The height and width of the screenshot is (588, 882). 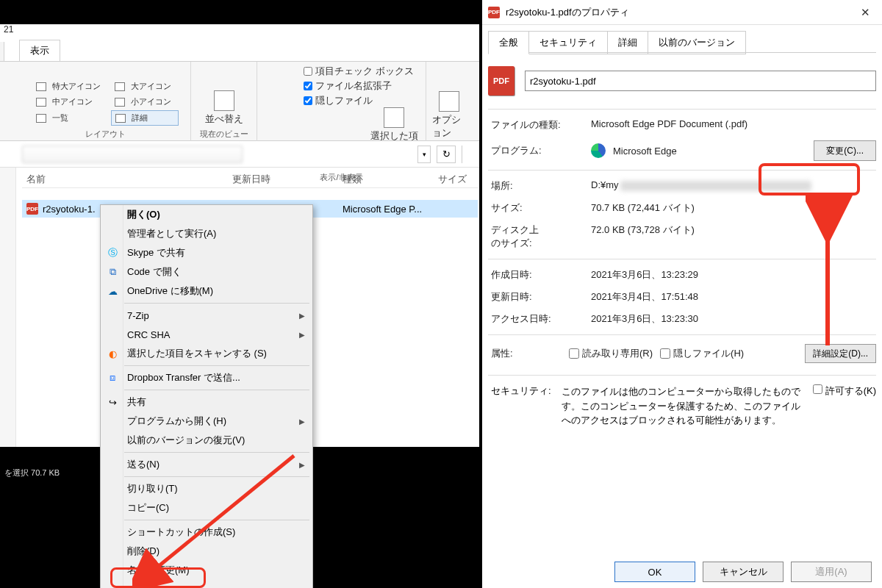 What do you see at coordinates (60, 118) in the screenshot?
I see `layout-list: 一覧` at bounding box center [60, 118].